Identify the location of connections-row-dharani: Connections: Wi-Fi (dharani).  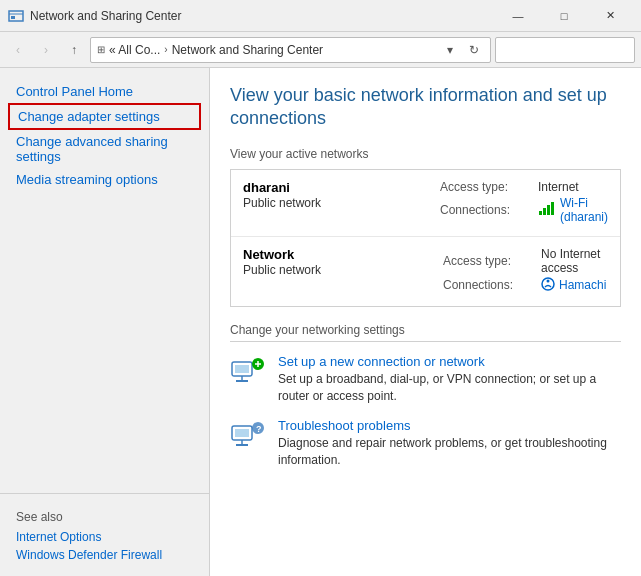
(524, 210).